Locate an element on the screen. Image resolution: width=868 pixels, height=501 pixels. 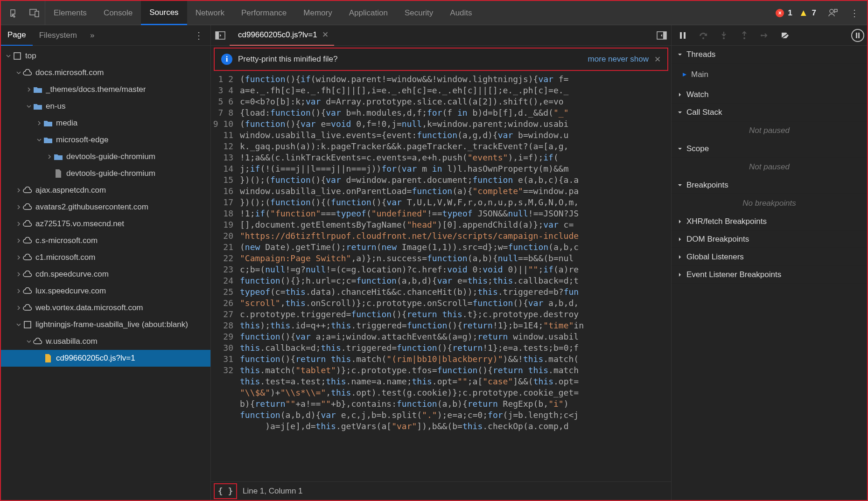
navigator-tab-page: Page is located at coordinates (17, 35).